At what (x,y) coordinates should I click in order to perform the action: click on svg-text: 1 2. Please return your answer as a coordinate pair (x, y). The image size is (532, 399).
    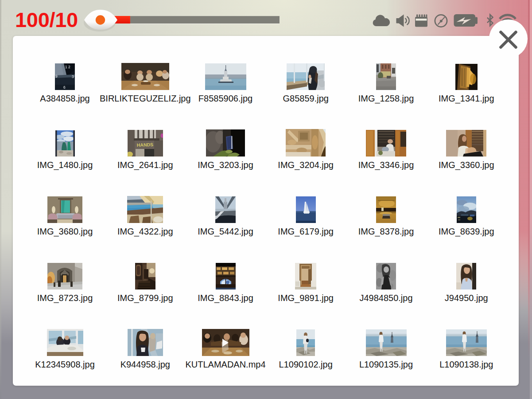
    Looking at the image, I should click on (68, 67).